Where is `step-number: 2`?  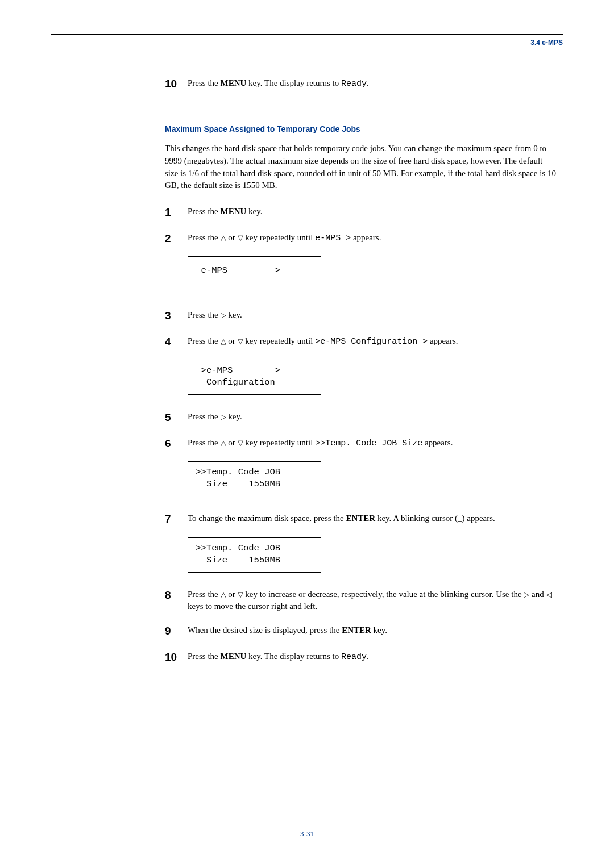
step-number: 2 is located at coordinates (176, 239).